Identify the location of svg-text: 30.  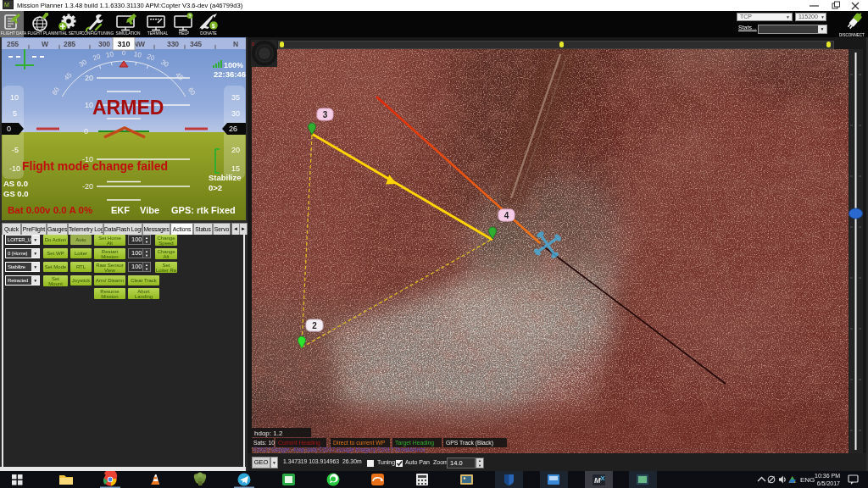
(236, 114).